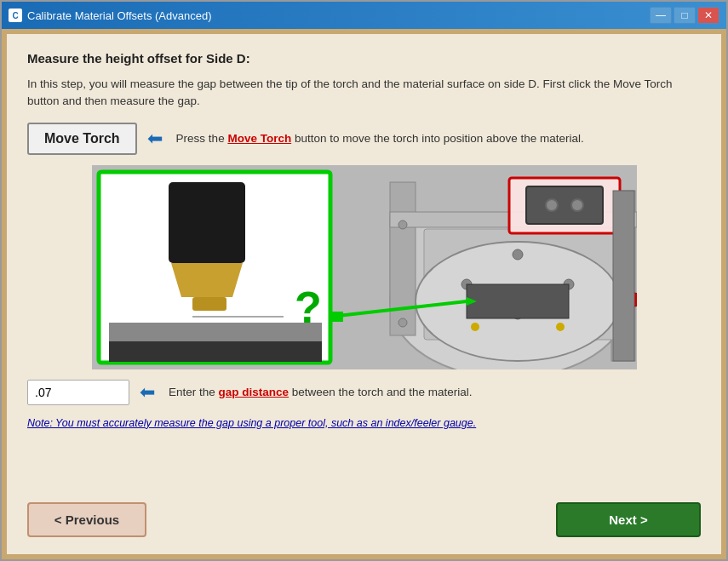 Image resolution: width=728 pixels, height=561 pixels. I want to click on close-button: ✕, so click(708, 15).